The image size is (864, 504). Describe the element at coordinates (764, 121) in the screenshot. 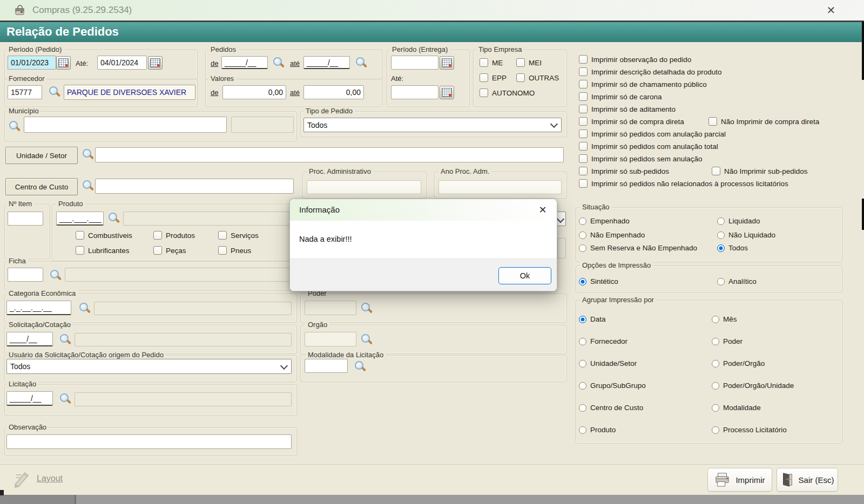

I see `checkbox-nao-imprimir-compra-direta: Não Imprimir de compra direta` at that location.